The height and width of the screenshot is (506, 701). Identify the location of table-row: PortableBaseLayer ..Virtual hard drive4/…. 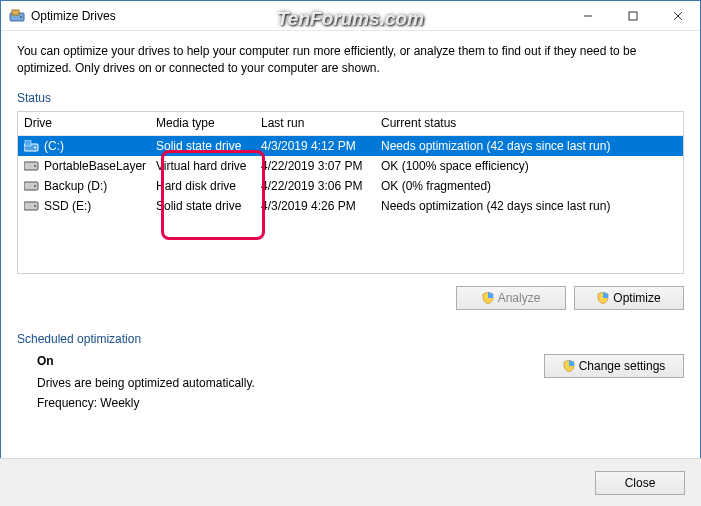
(350, 166).